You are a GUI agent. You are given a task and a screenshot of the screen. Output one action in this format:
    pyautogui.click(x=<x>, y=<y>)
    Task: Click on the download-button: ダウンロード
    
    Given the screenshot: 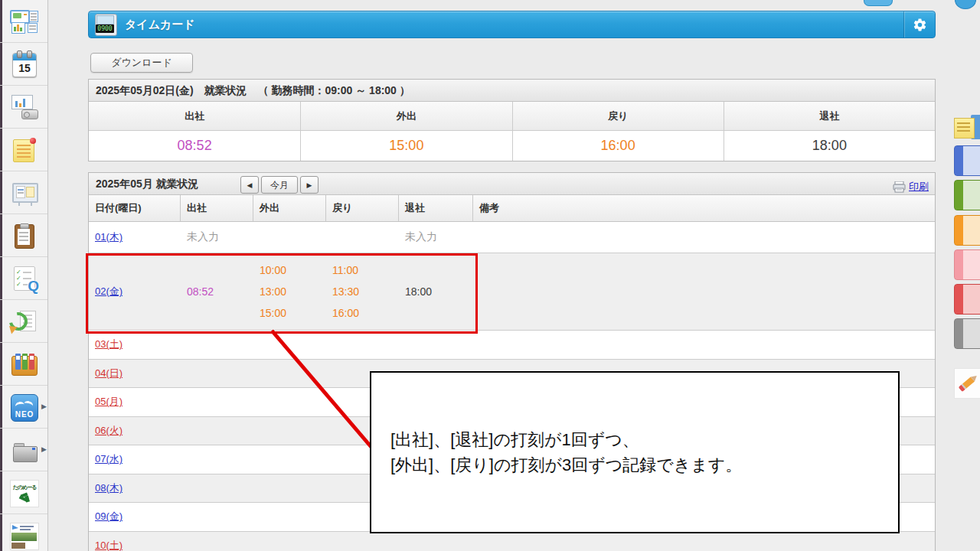 What is the action you would take?
    pyautogui.click(x=142, y=63)
    